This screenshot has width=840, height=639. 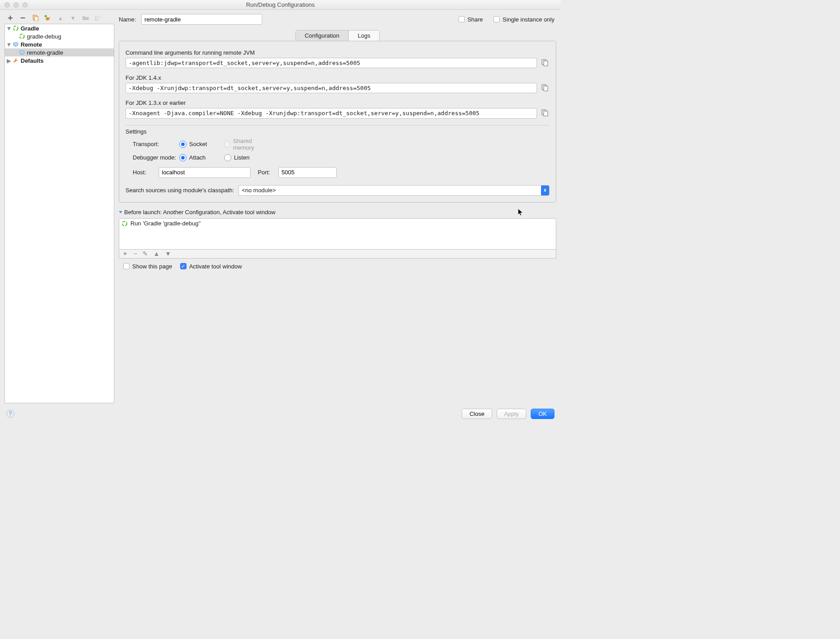 What do you see at coordinates (23, 18) in the screenshot?
I see `remove-icon` at bounding box center [23, 18].